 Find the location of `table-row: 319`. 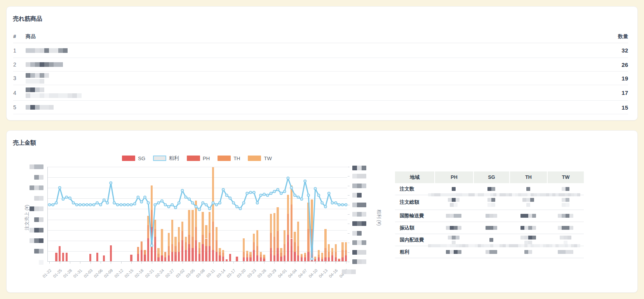

table-row: 319 is located at coordinates (321, 79).